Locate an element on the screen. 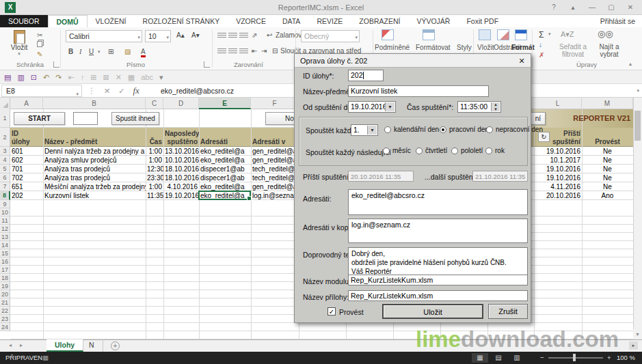 The width and height of the screenshot is (642, 364). zoom-slider-thumb is located at coordinates (574, 358).